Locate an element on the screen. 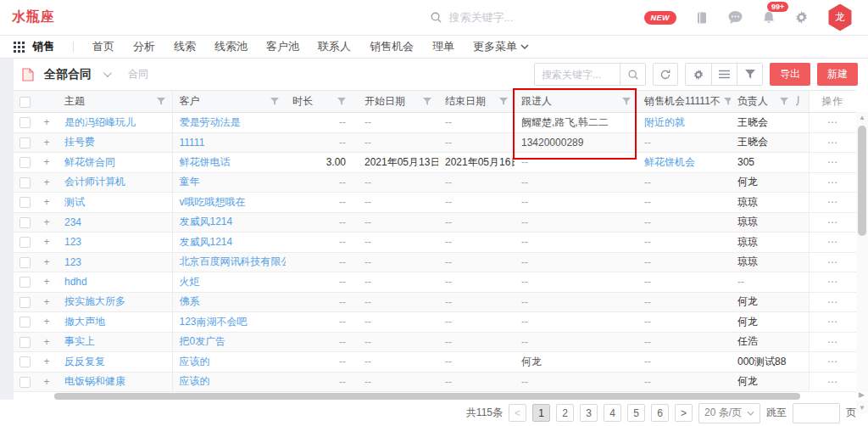 This screenshot has height=426, width=868. customer-link: 童年 is located at coordinates (190, 182).